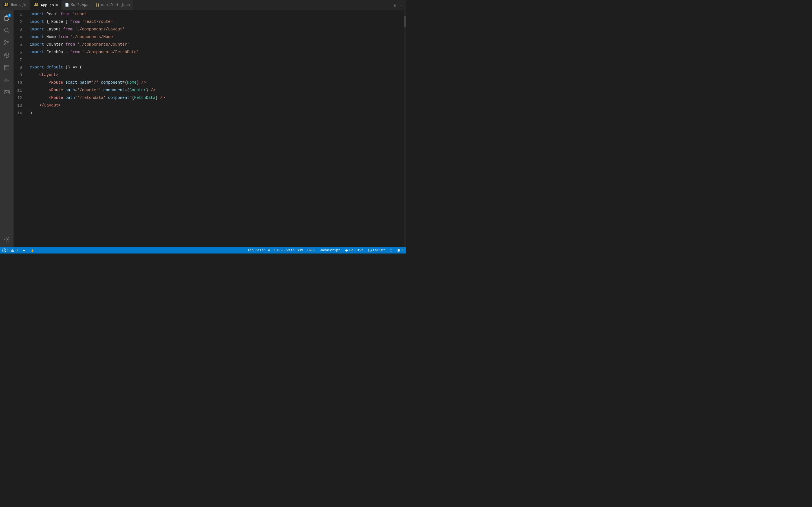 This screenshot has height=507, width=812. What do you see at coordinates (311, 250) in the screenshot?
I see `line-ending-label: CRLF` at bounding box center [311, 250].